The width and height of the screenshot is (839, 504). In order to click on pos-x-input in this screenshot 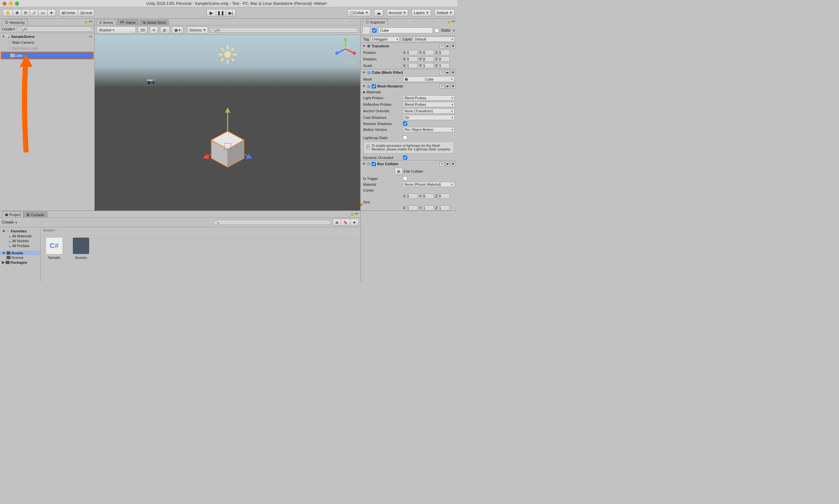, I will do `click(412, 52)`.